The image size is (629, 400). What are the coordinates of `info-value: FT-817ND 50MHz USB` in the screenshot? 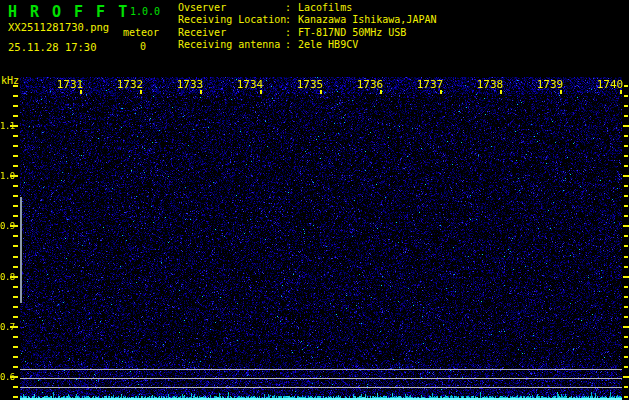 It's located at (352, 32).